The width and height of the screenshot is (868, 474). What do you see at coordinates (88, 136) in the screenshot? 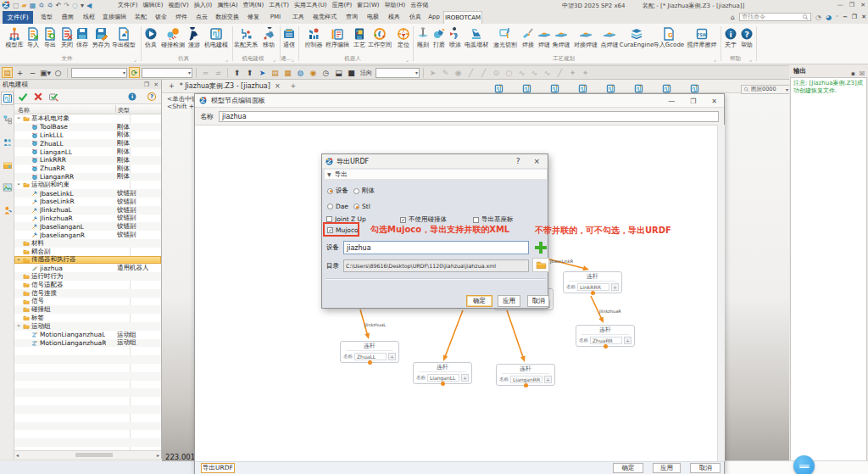
I see `tree-row-LinkLLL: LinkLLL刚体` at bounding box center [88, 136].